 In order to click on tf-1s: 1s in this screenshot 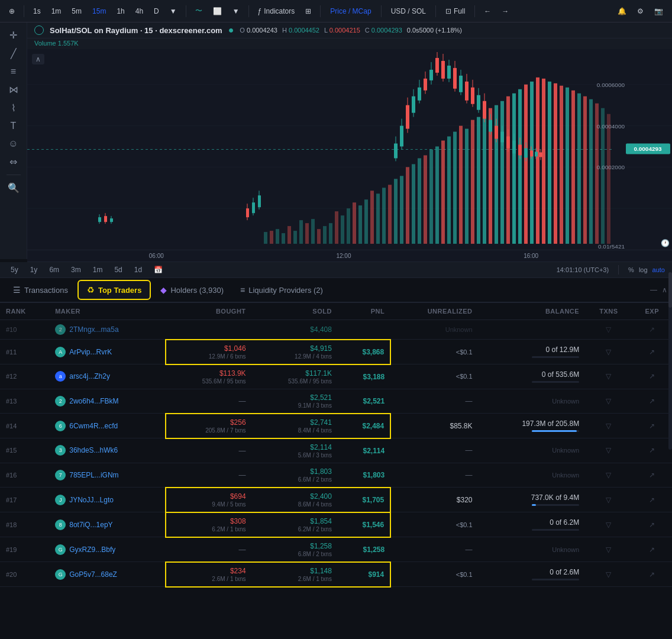, I will do `click(37, 11)`.